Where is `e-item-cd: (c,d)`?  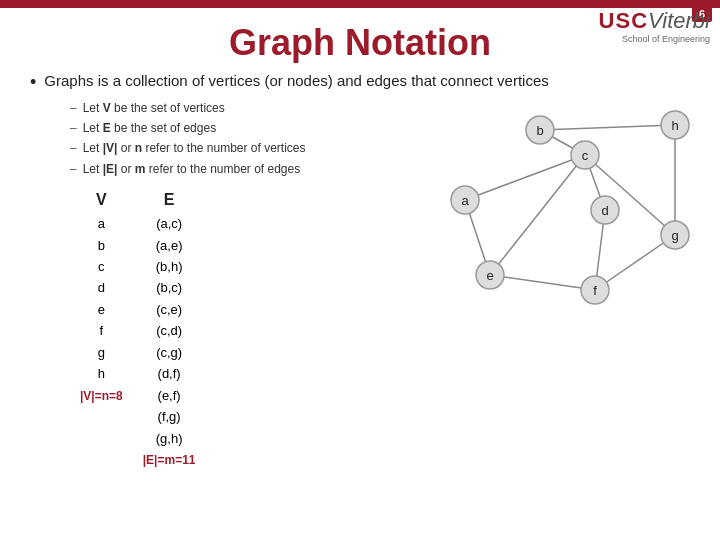 e-item-cd: (c,d) is located at coordinates (169, 330).